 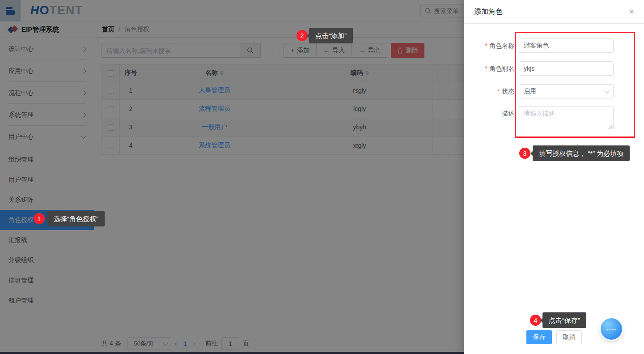 I want to click on step-number: 4, so click(x=536, y=320).